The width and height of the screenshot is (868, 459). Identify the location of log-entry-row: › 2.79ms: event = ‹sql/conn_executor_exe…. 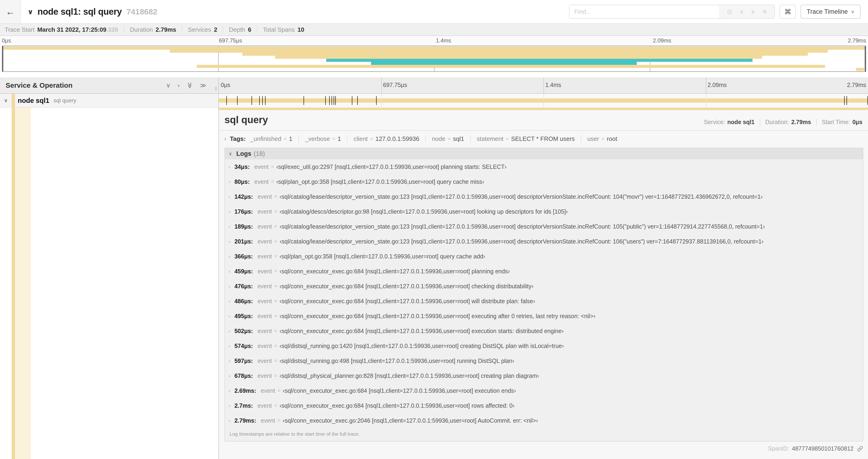
(544, 421).